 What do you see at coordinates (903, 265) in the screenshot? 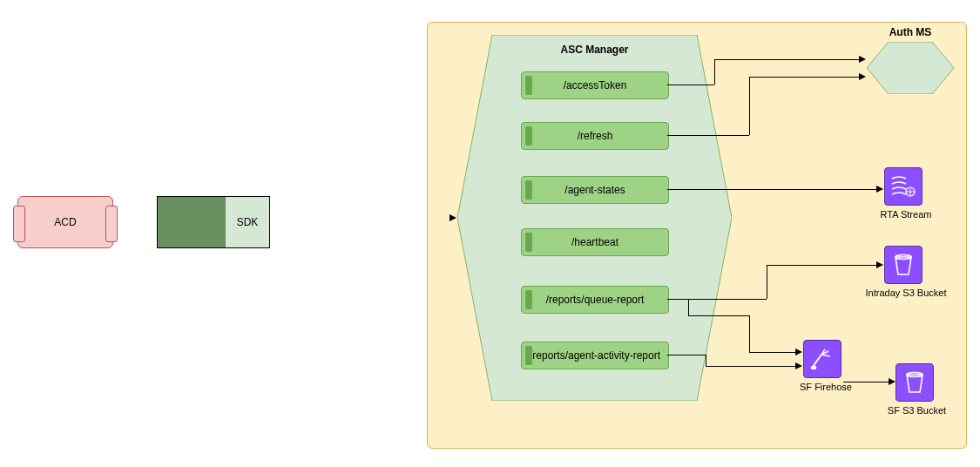
I see `intraday-bucket-icon` at bounding box center [903, 265].